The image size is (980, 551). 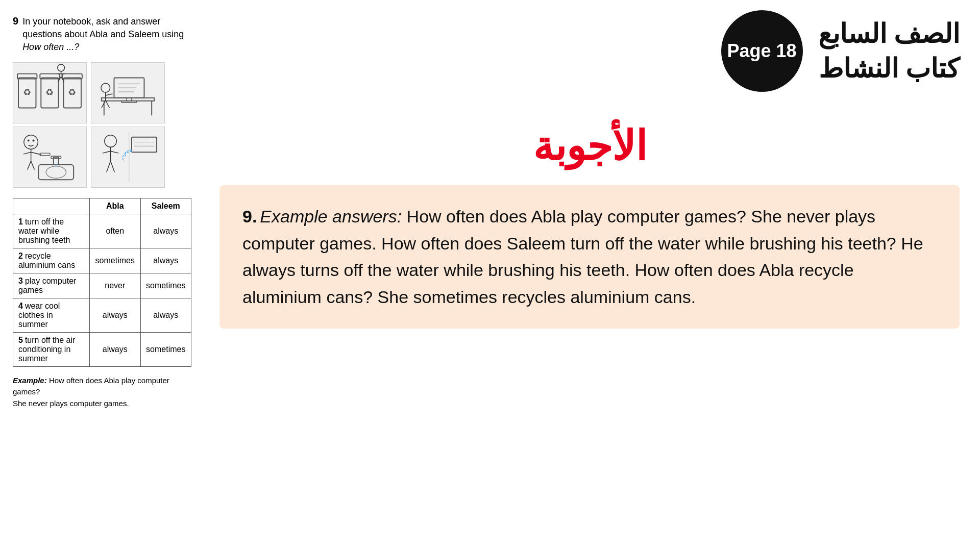 What do you see at coordinates (52, 349) in the screenshot?
I see `table-cell-activity: 5turn off the air conditioning in summer` at bounding box center [52, 349].